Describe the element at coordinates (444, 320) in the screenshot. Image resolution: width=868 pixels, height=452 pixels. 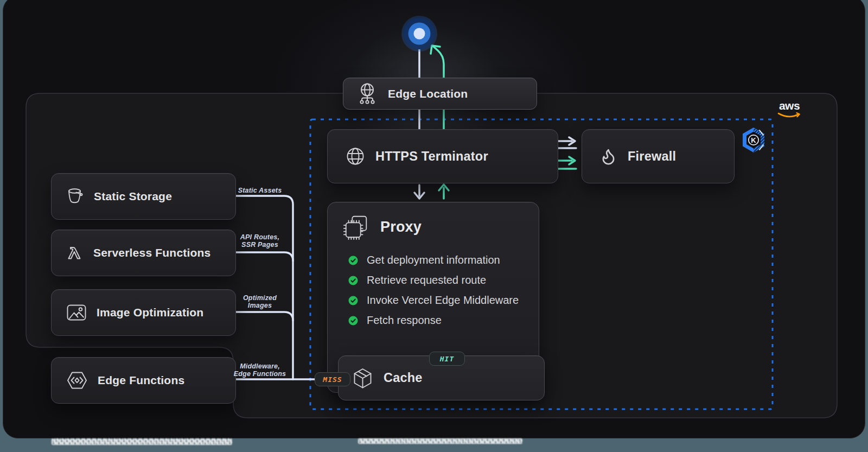
I see `proxy-step: Fetch response` at that location.